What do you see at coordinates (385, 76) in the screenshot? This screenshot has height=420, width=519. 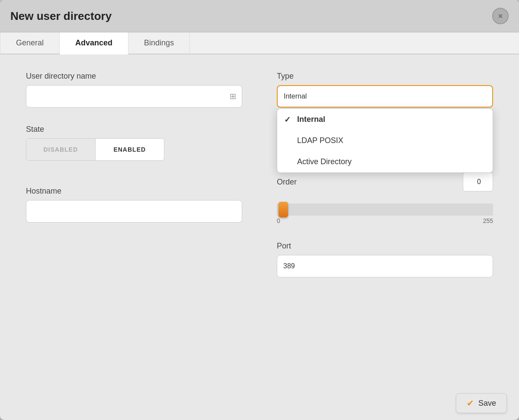 I see `type-label: Type` at bounding box center [385, 76].